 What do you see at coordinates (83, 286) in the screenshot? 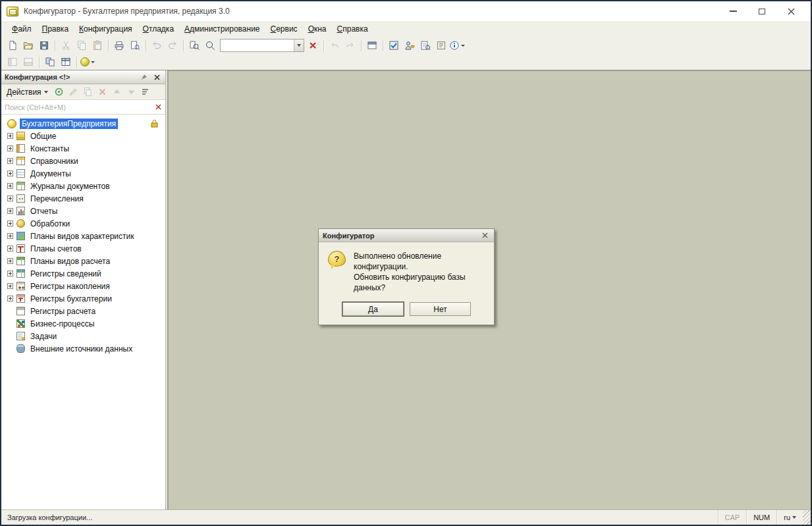
I see `tree-item-accumulation-registers: Регистры накопления` at bounding box center [83, 286].